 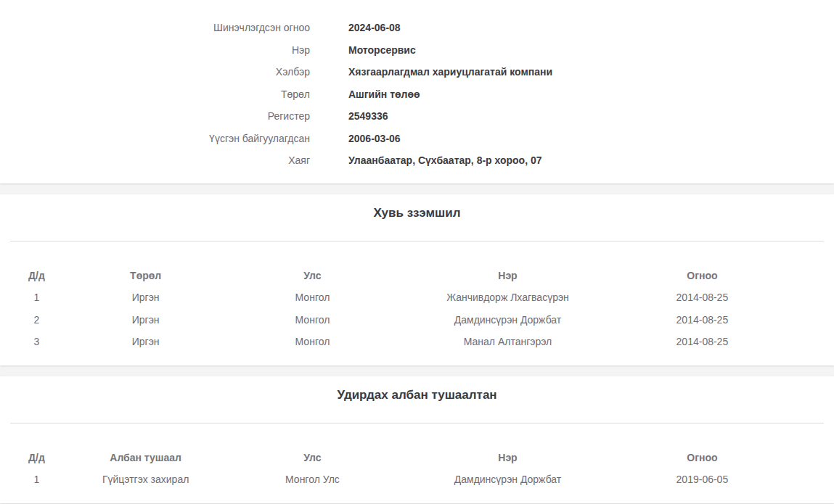 What do you see at coordinates (155, 50) in the screenshot?
I see `info-label: Нэр` at bounding box center [155, 50].